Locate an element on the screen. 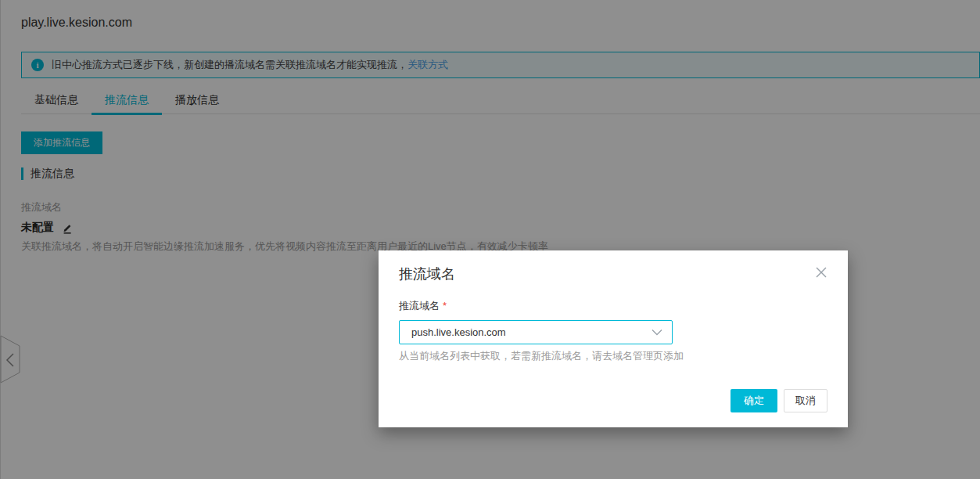 The image size is (980, 479). dialog-title: 推流域名 is located at coordinates (427, 274).